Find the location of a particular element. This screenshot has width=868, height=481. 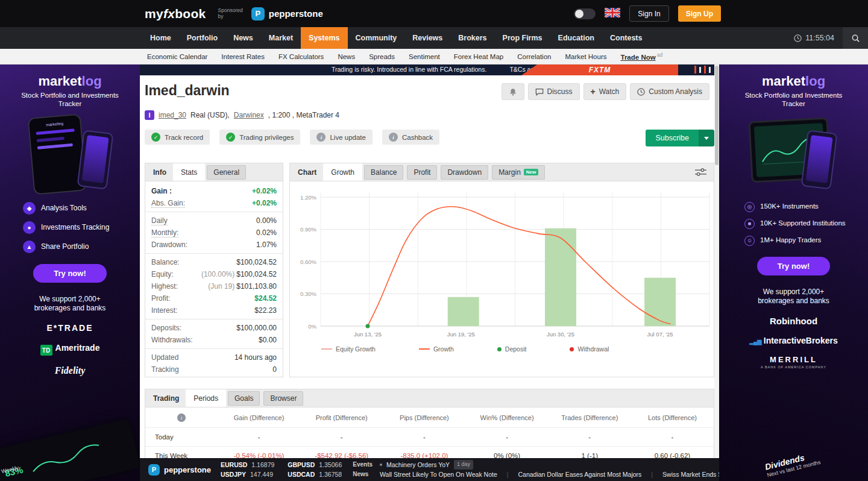

track-record-badge: ✓Track record is located at coordinates (177, 137).